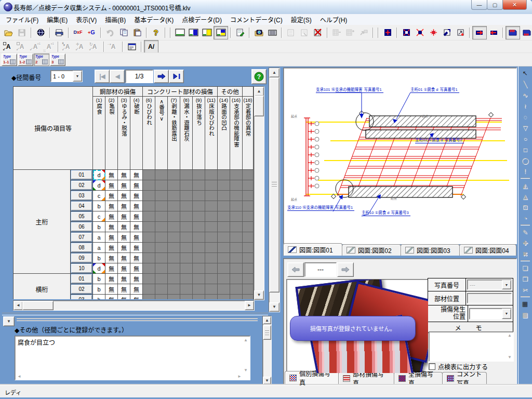 The height and width of the screenshot is (399, 532). Describe the element at coordinates (313, 249) in the screenshot. I see `tab-drawing-01: 図面:図面01` at that location.